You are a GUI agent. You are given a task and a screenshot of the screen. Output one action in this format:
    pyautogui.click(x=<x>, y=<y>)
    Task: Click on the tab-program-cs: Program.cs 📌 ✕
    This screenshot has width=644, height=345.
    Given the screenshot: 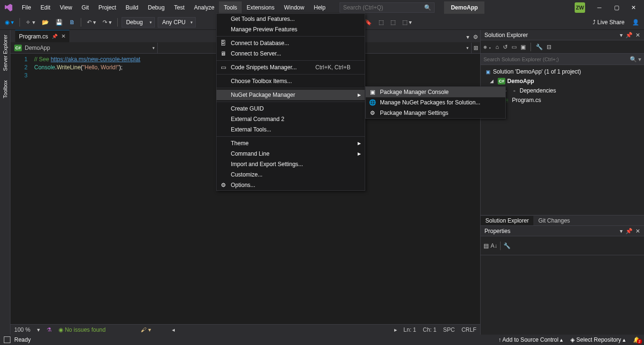 What is the action you would take?
    pyautogui.click(x=42, y=36)
    